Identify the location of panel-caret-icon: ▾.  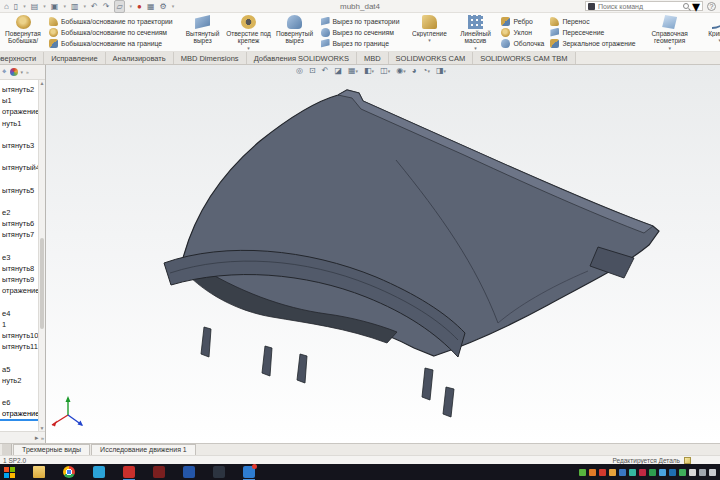
(22, 72).